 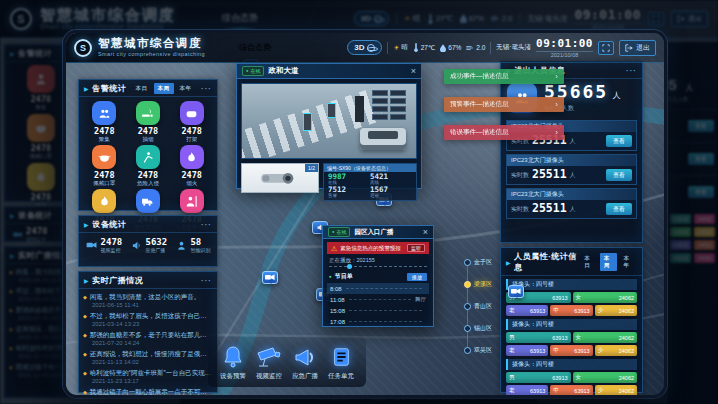 What do you see at coordinates (443, 48) in the screenshot?
I see `droplet-icon` at bounding box center [443, 48].